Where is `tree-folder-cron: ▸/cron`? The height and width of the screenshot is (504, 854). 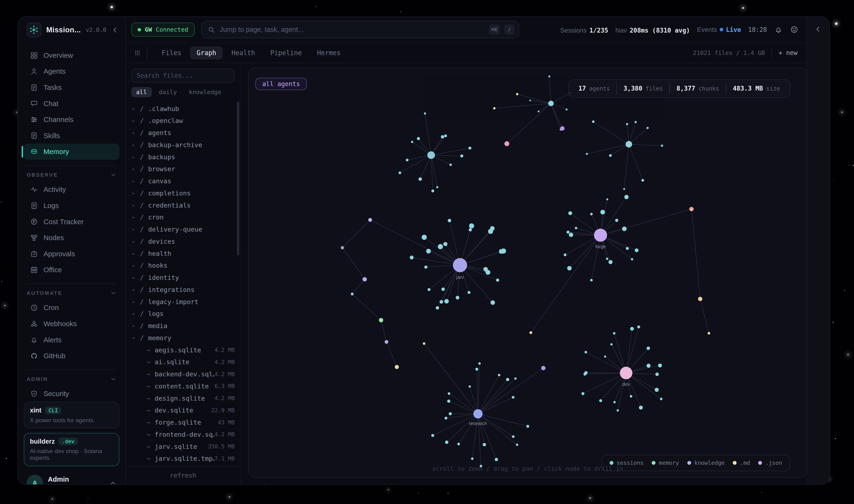 tree-folder-cron: ▸/cron is located at coordinates (186, 217).